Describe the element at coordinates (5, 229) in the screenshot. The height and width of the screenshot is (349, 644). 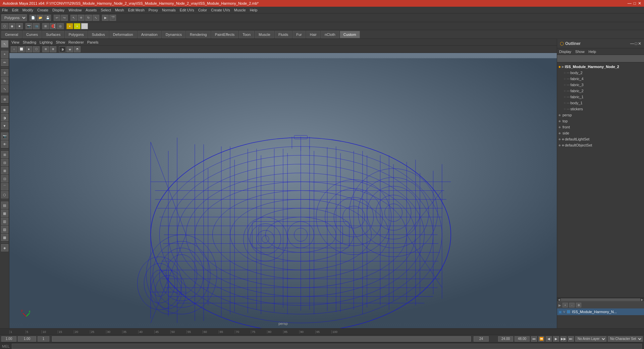
I see `node-tool: ▧` at that location.